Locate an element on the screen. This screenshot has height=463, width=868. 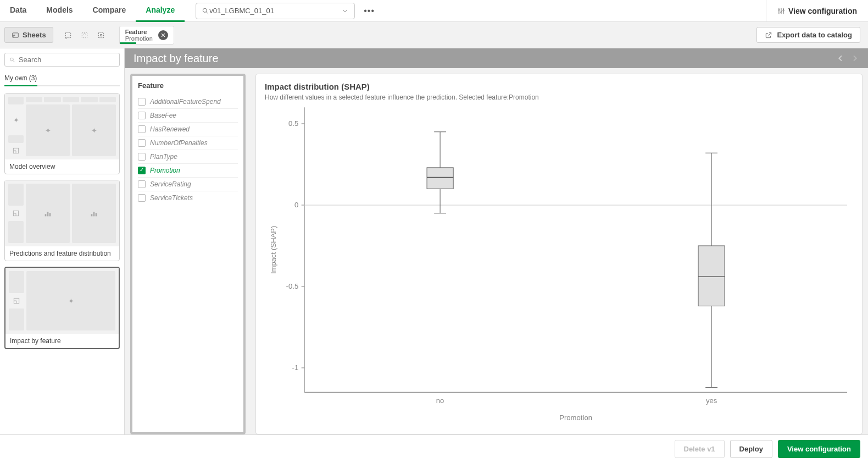
content-title: Impact by feature is located at coordinates (176, 58).